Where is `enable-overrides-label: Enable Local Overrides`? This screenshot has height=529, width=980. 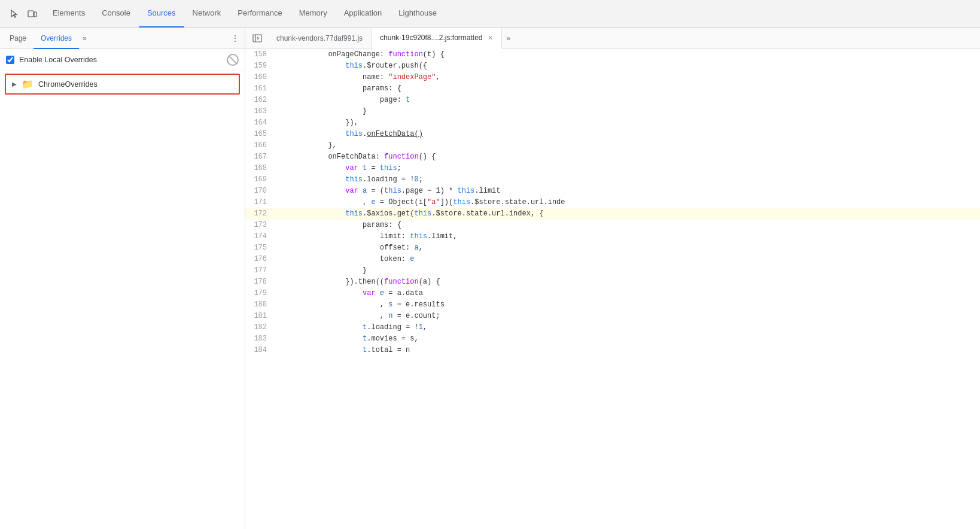
enable-overrides-label: Enable Local Overrides is located at coordinates (58, 60).